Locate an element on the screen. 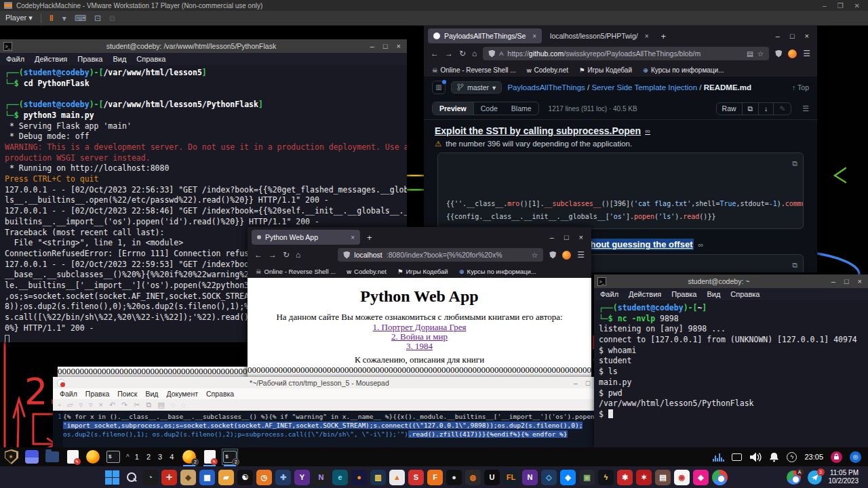  send-ctrl-alt-del-icon: ⌨ is located at coordinates (80, 18).